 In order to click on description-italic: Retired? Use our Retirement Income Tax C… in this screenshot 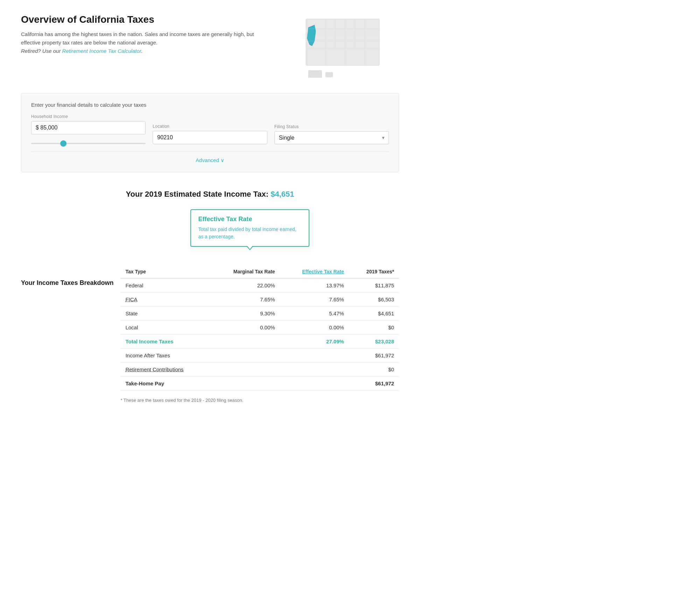, I will do `click(82, 51)`.